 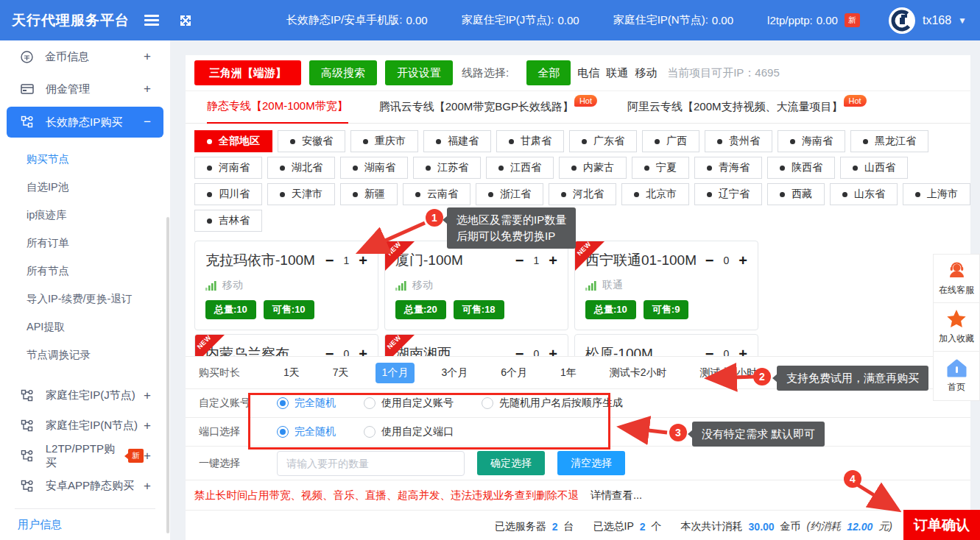 What do you see at coordinates (85, 456) in the screenshot?
I see `sidebar-item-group: L2TP/PPTP购买 新 +` at bounding box center [85, 456].